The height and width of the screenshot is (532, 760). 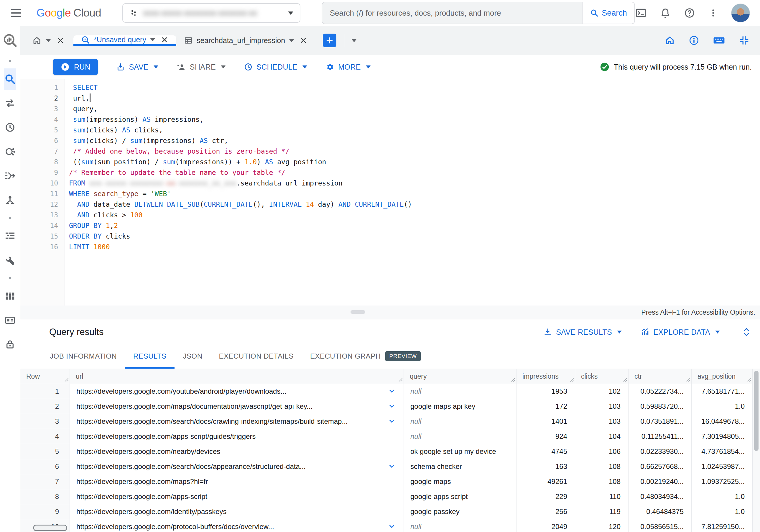 I want to click on results-tab-results: RESULTS, so click(x=150, y=357).